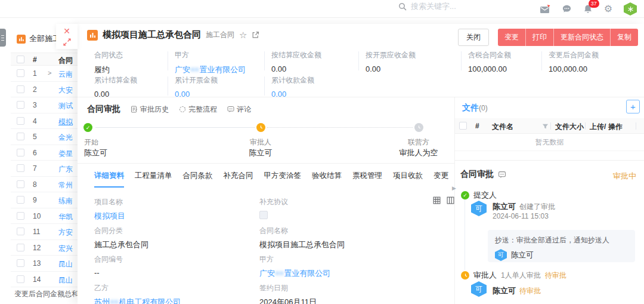 The height and width of the screenshot is (304, 644). Describe the element at coordinates (44, 137) in the screenshot. I see `table-row: 5金光` at that location.